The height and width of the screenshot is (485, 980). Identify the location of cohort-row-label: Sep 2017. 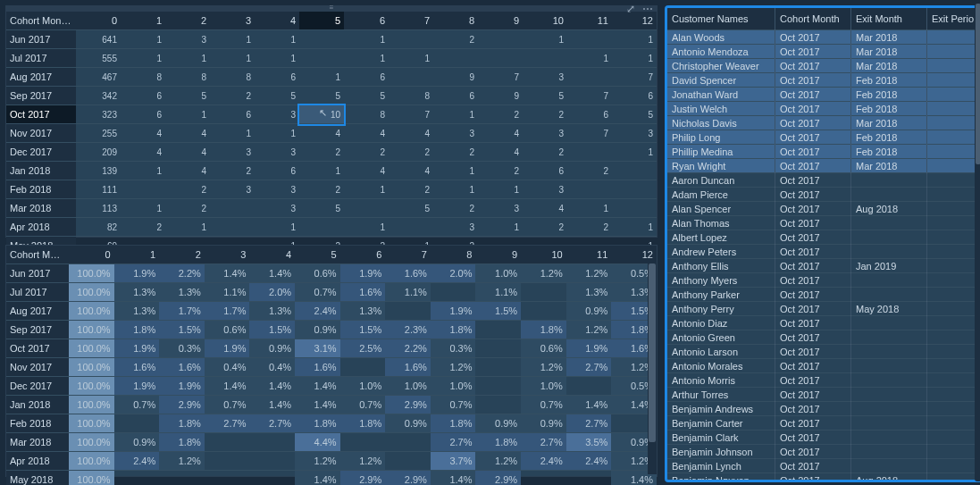
(41, 96).